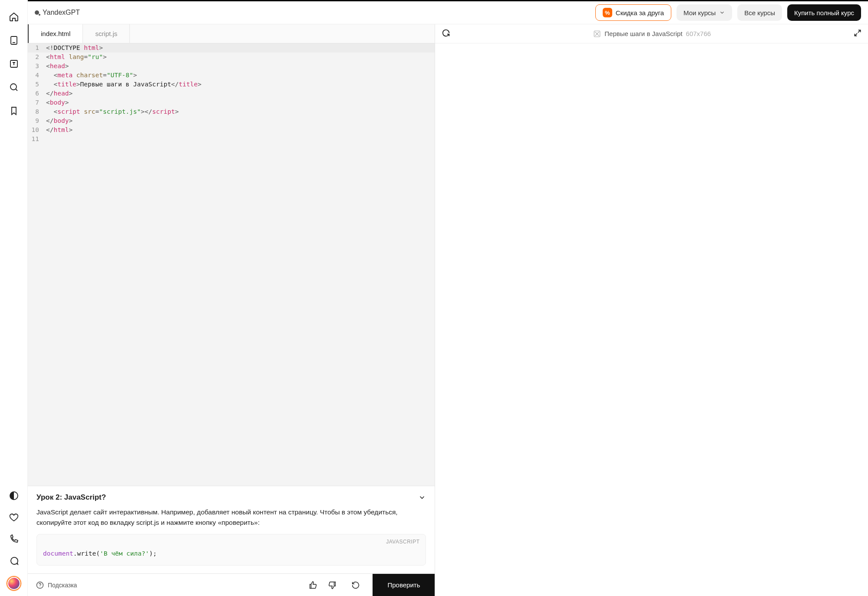  I want to click on code-line: 11, so click(231, 139).